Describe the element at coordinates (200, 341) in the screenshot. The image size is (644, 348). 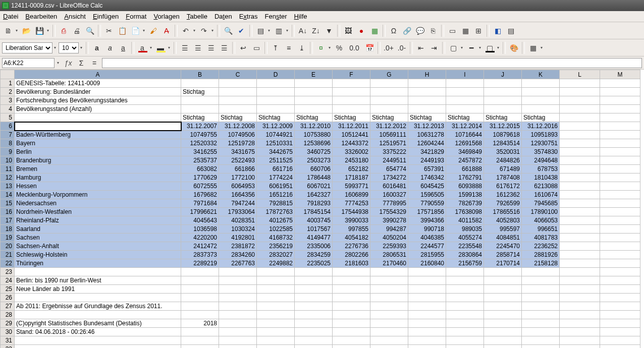
I see `cell-B31` at that location.